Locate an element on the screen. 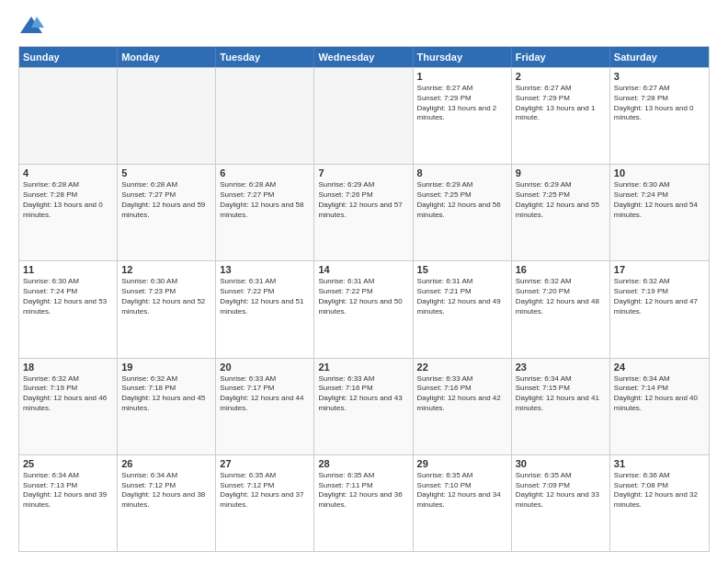  day-number: 1 is located at coordinates (462, 76).